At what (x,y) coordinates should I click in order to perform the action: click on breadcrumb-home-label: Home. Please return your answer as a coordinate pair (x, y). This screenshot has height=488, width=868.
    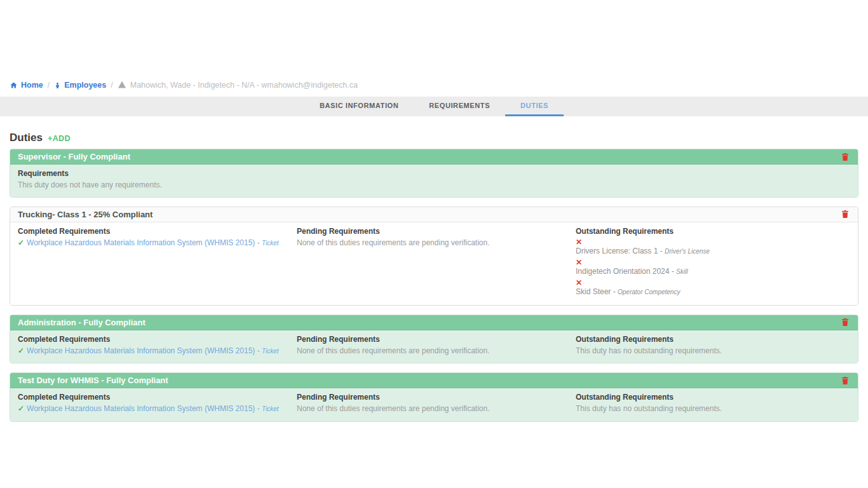
    Looking at the image, I should click on (32, 85).